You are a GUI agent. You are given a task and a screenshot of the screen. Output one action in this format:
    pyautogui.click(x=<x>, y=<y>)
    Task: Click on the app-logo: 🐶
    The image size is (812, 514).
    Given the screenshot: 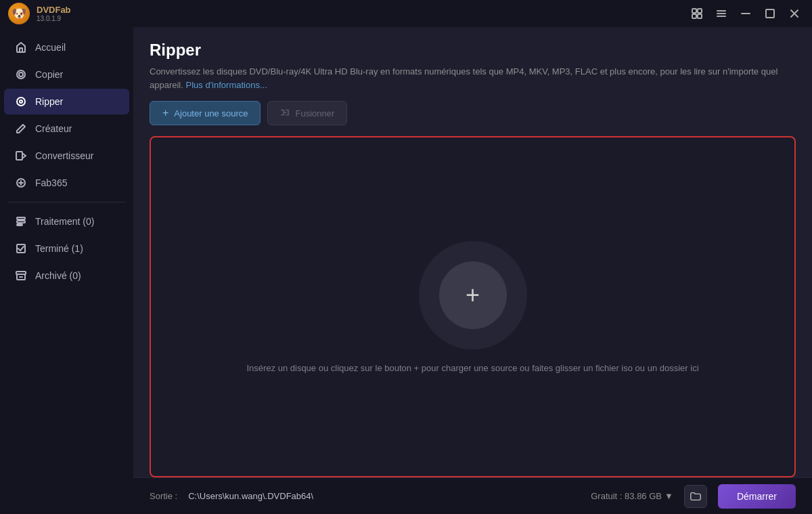 What is the action you would take?
    pyautogui.click(x=19, y=14)
    